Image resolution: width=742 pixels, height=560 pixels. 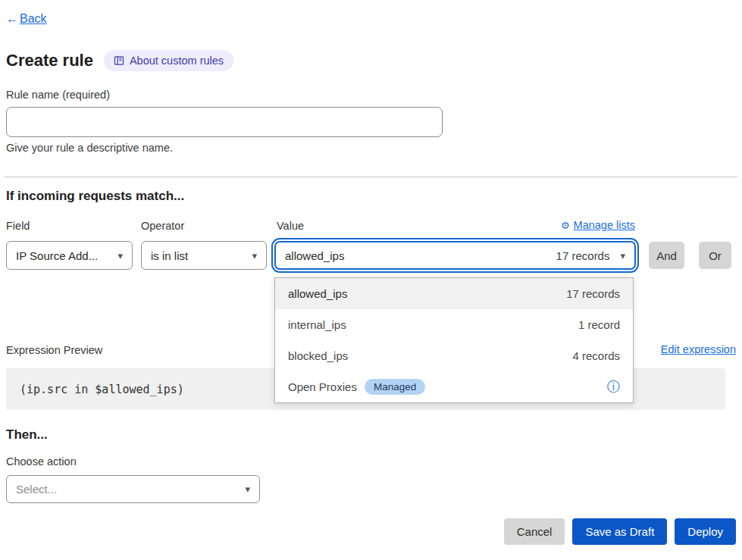 I want to click on list-option-records: 17 records, so click(x=593, y=294).